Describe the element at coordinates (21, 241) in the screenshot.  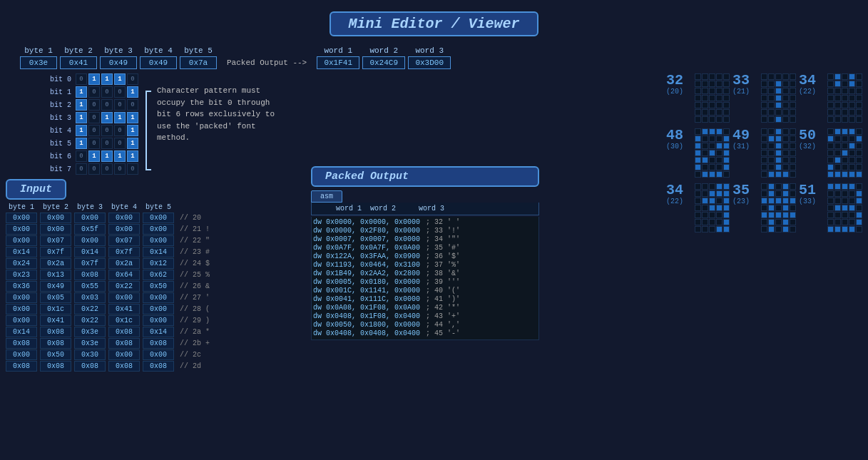
I see `input-cell-2-0: 0x00` at that location.